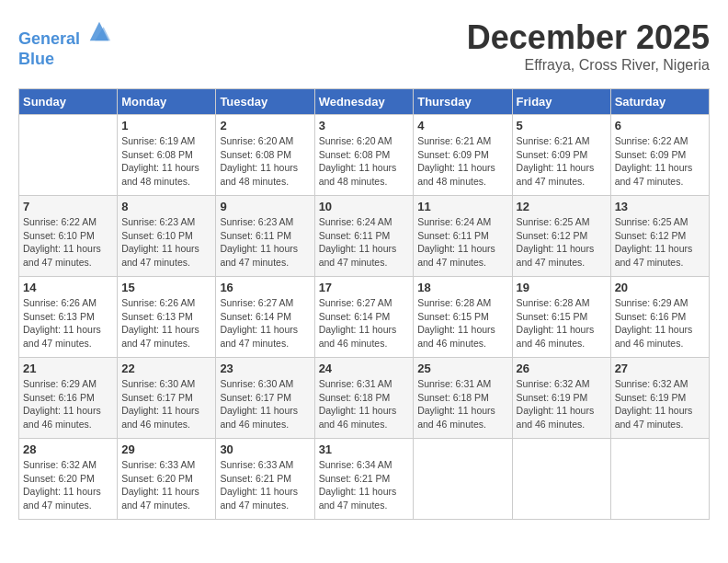  Describe the element at coordinates (50, 39) in the screenshot. I see `logo-general: General` at that location.